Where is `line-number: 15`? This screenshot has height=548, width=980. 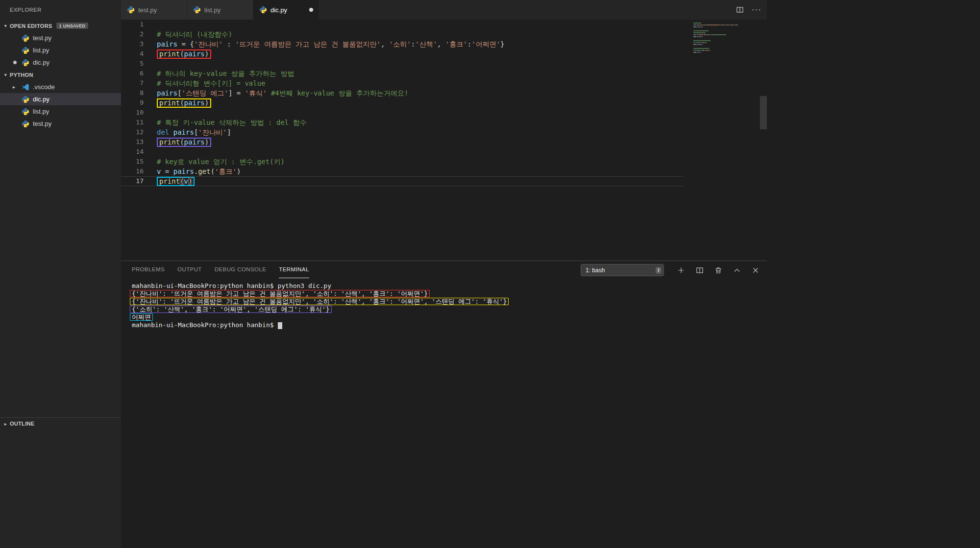 line-number: 15 is located at coordinates (132, 162).